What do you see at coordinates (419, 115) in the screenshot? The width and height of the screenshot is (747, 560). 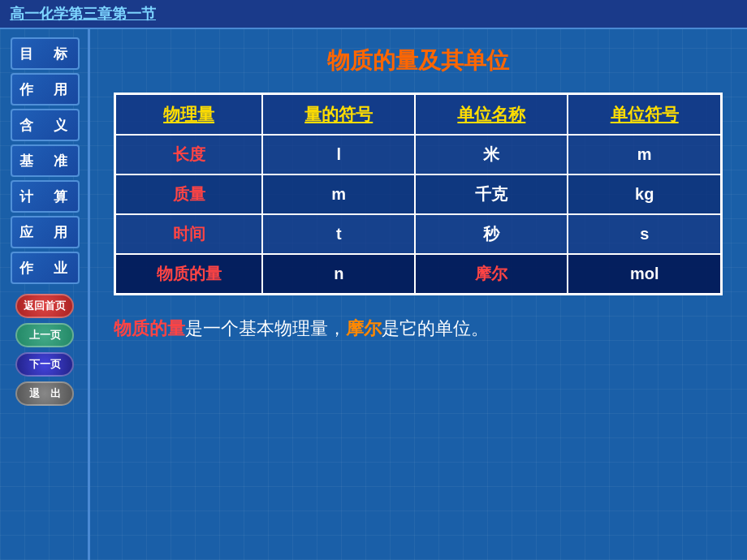 I see `table-header-row: 物理量 量的符号 单位名称 单位符号` at bounding box center [419, 115].